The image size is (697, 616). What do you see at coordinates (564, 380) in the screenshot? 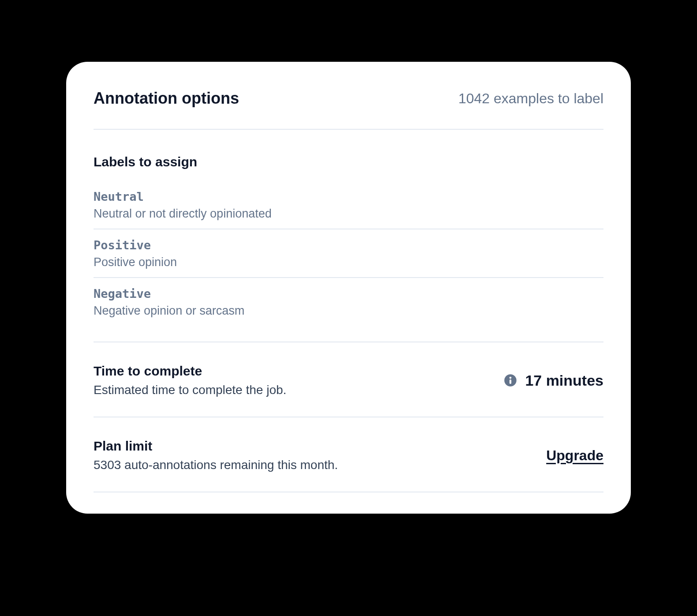
I see `time-value: 17 minutes` at bounding box center [564, 380].